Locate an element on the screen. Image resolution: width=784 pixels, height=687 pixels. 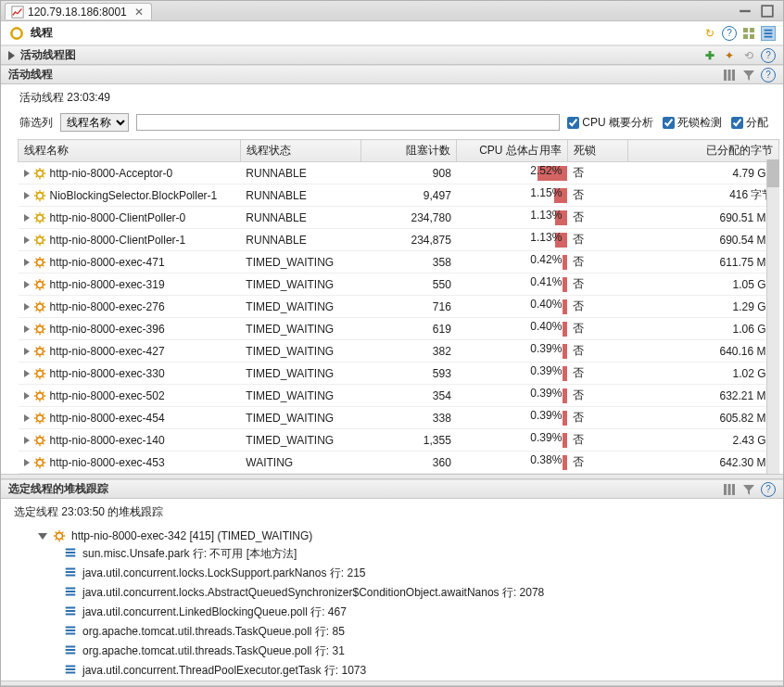
cpu-profiling-check: CPU 概要分析 is located at coordinates (610, 122).